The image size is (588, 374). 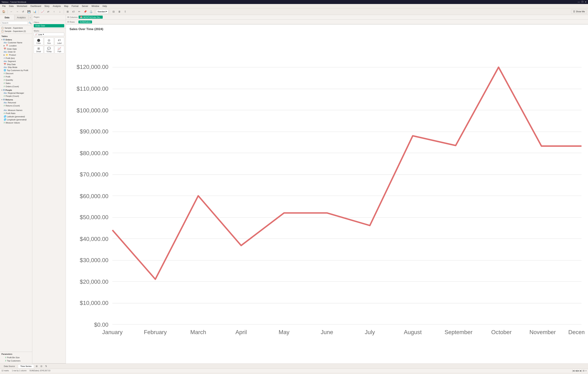 What do you see at coordinates (46, 366) in the screenshot?
I see `sort-sheets-btn: ⇅` at bounding box center [46, 366].